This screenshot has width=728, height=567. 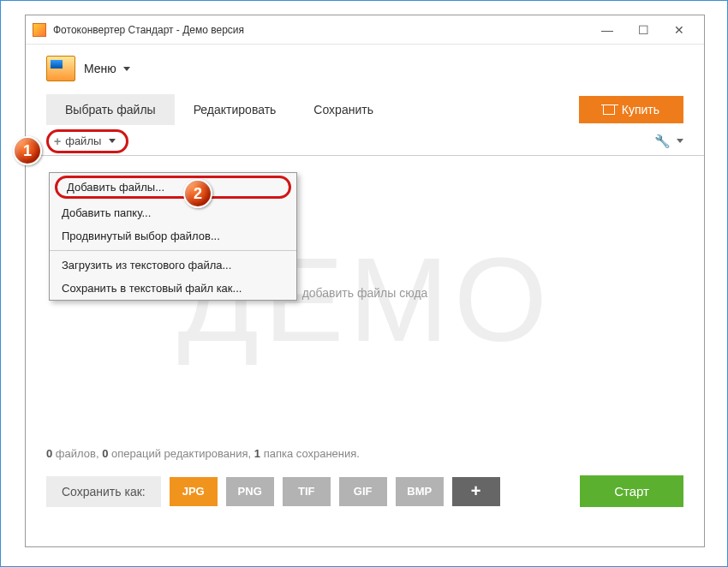 I want to click on menu-save-to-text: Сохранить в текстовый файл как..., so click(x=173, y=288).